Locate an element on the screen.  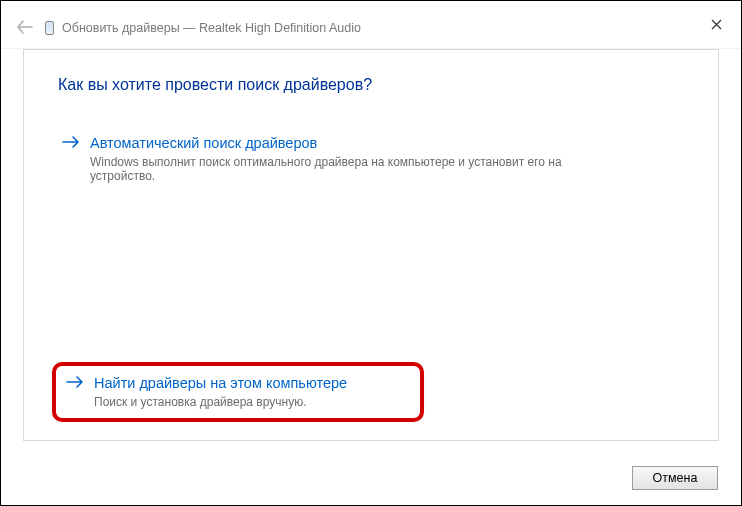
close-button is located at coordinates (716, 25).